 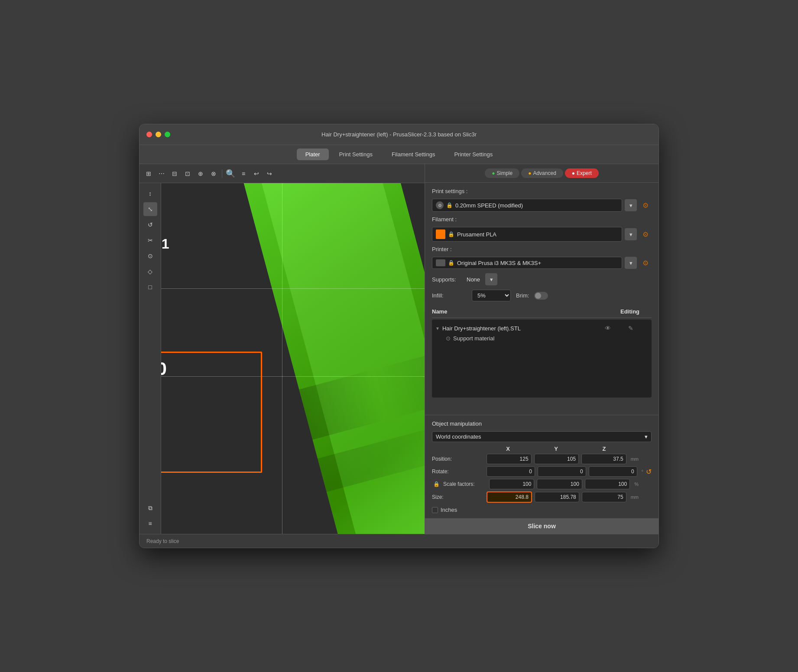 I want to click on position-x-input, so click(x=509, y=459).